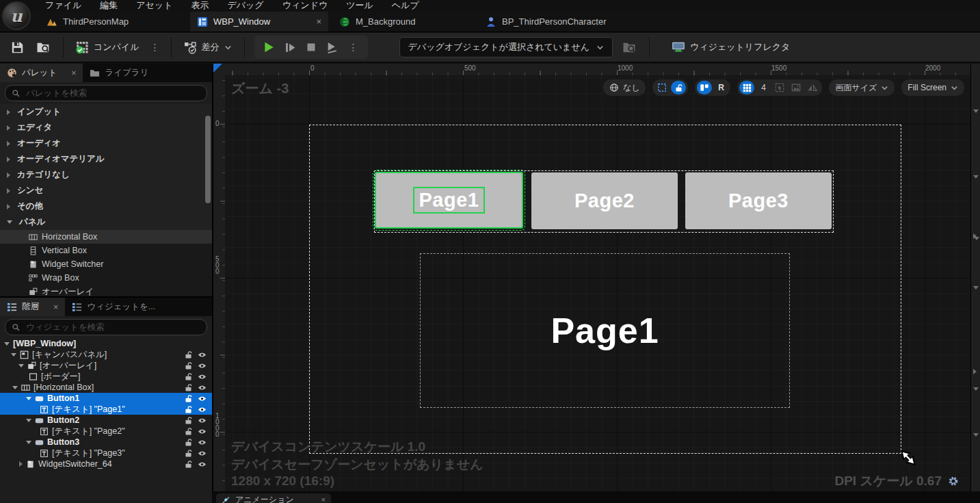 Image resolution: width=980 pixels, height=503 pixels. What do you see at coordinates (953, 481) in the screenshot?
I see `gear-icon` at bounding box center [953, 481].